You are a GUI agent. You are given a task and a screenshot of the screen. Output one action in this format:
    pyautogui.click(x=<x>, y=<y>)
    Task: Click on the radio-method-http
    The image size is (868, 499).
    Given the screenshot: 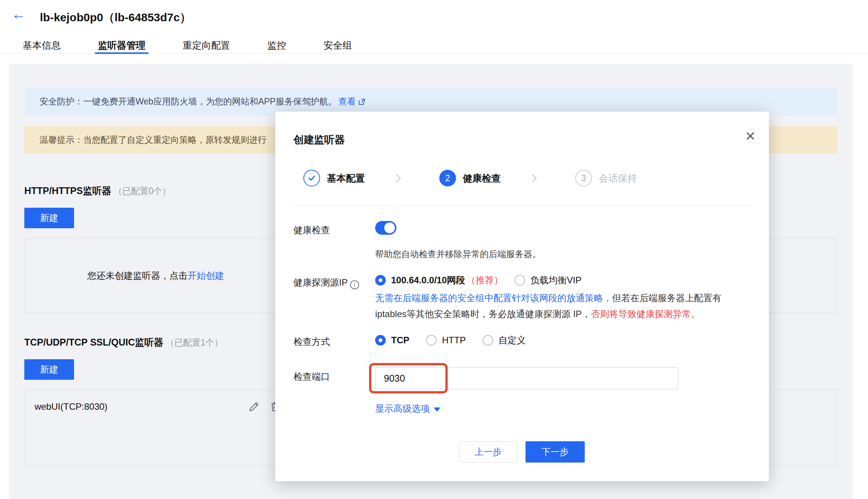 What is the action you would take?
    pyautogui.click(x=431, y=340)
    